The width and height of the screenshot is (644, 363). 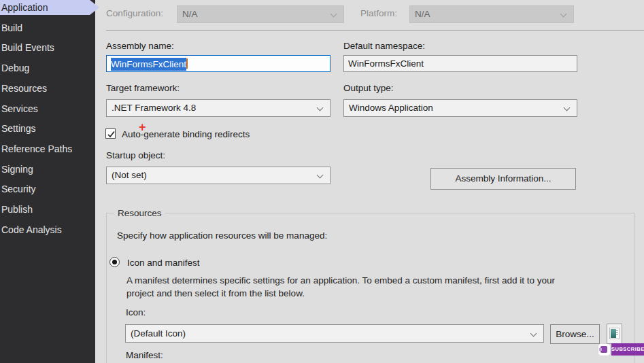 I want to click on auto-generate-binding-redirects-checkbox, so click(x=110, y=133).